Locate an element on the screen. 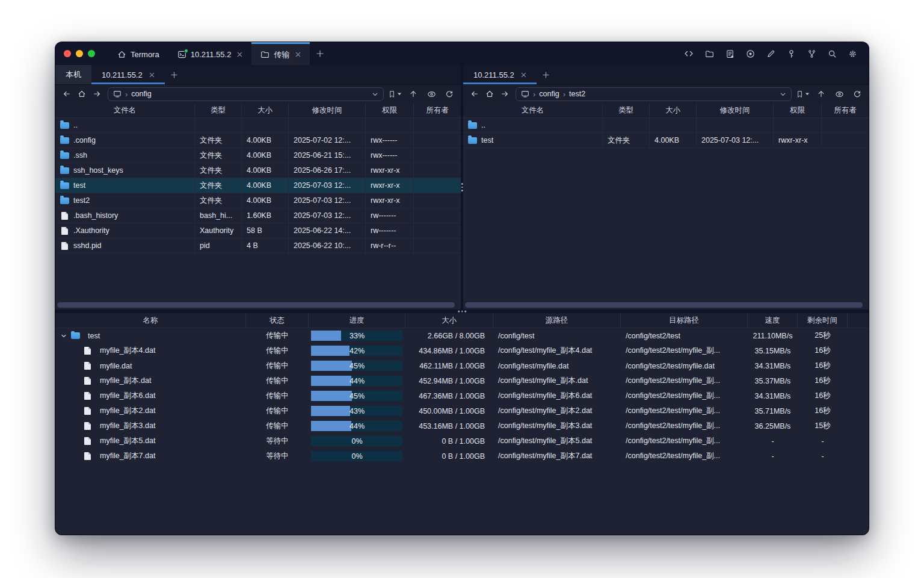 Image resolution: width=924 pixels, height=578 pixels. breadcrumb-segments: ›config is located at coordinates (138, 94).